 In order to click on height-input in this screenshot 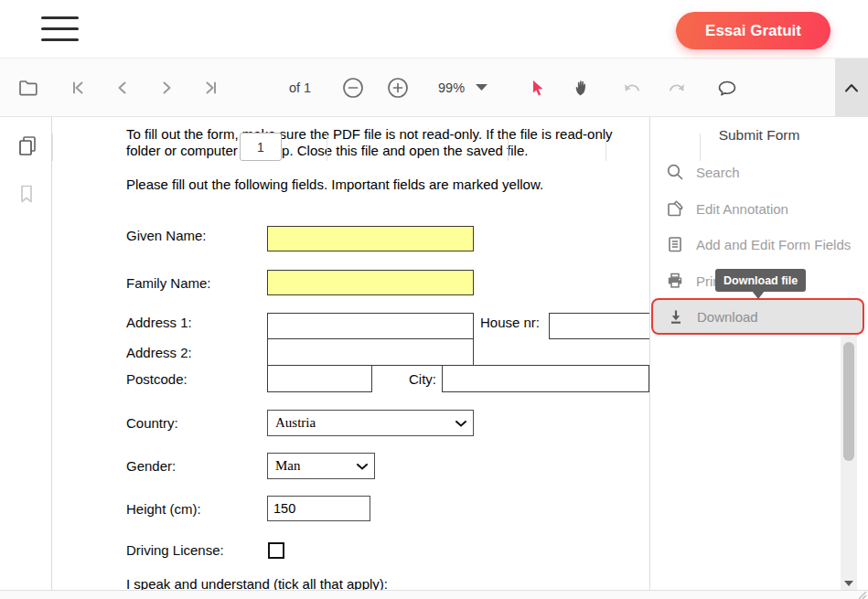, I will do `click(318, 508)`.